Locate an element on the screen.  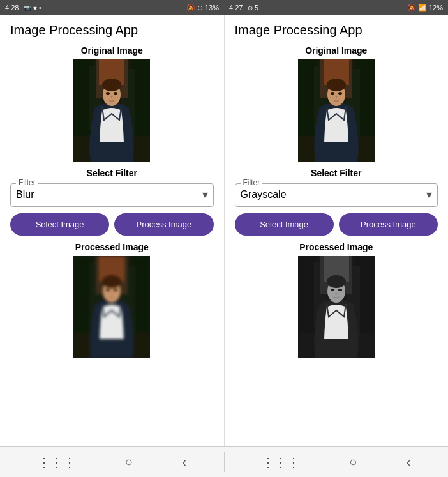
original-image-right is located at coordinates (336, 110).